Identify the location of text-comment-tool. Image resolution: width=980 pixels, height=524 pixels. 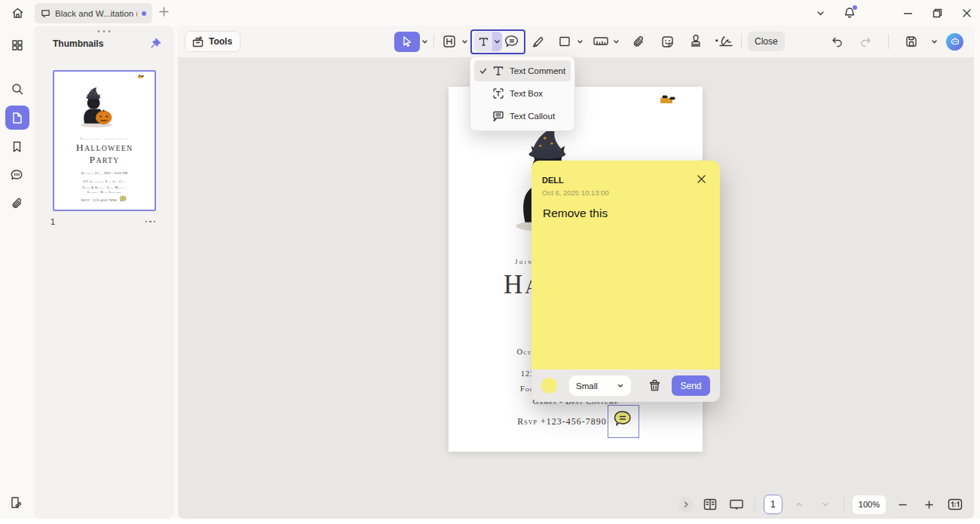
(488, 41).